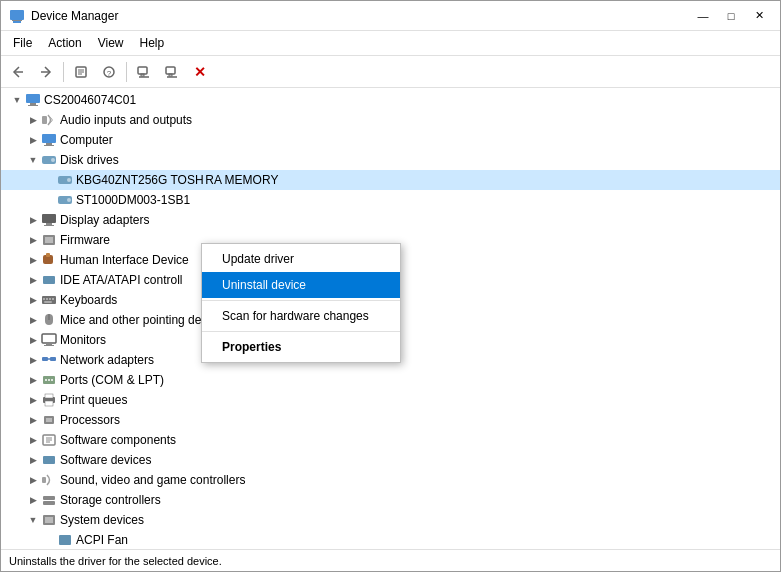 The height and width of the screenshot is (572, 781). What do you see at coordinates (33, 160) in the screenshot?
I see `disk-expand` at bounding box center [33, 160].